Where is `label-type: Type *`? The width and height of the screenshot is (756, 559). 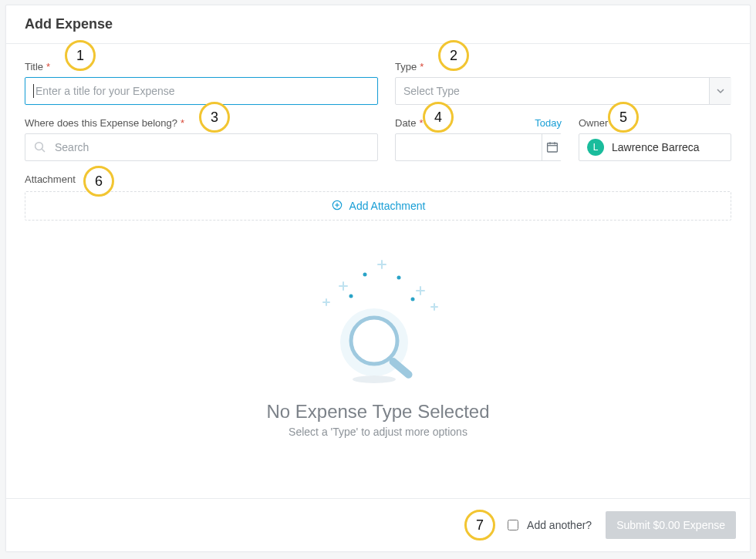
label-type: Type * is located at coordinates (563, 66).